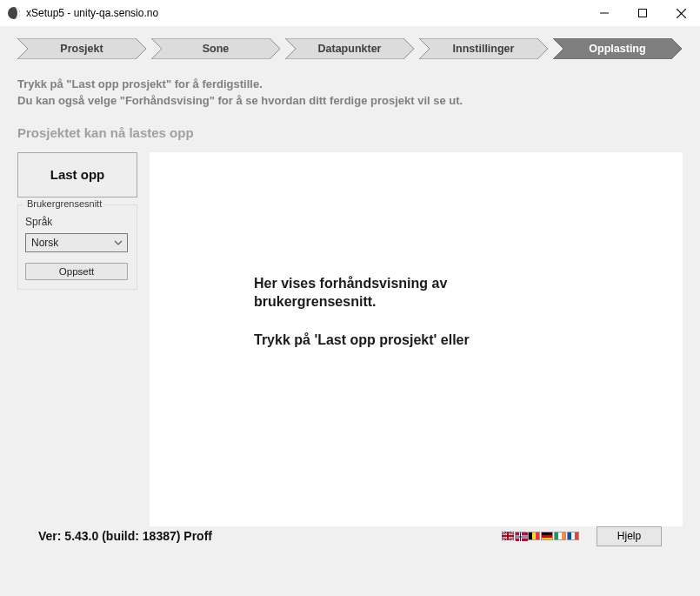 This screenshot has width=700, height=596. Describe the element at coordinates (630, 536) in the screenshot. I see `help-button: Hjelp` at that location.